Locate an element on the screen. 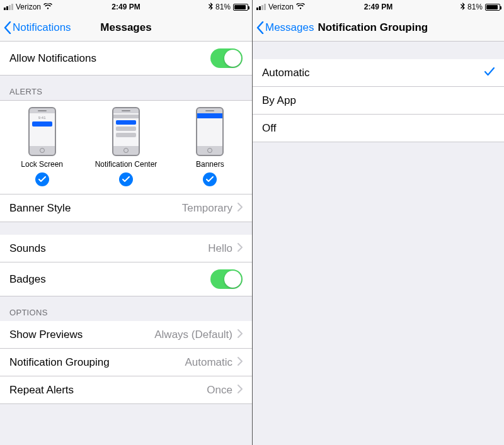 This screenshot has width=504, height=445. alert-tile-lock-screen: 9:41 Lock Screen is located at coordinates (42, 147).